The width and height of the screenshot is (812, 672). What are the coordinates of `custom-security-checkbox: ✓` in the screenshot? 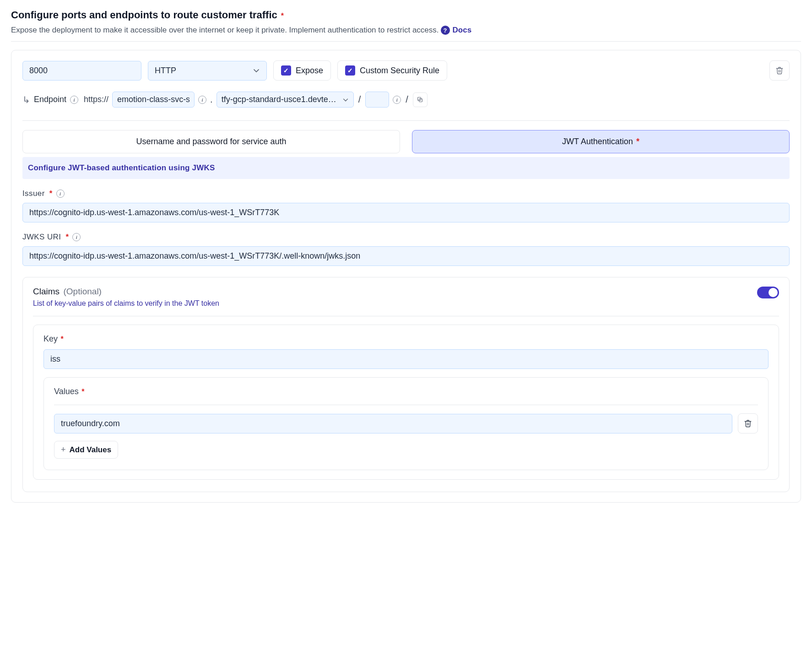 It's located at (350, 70).